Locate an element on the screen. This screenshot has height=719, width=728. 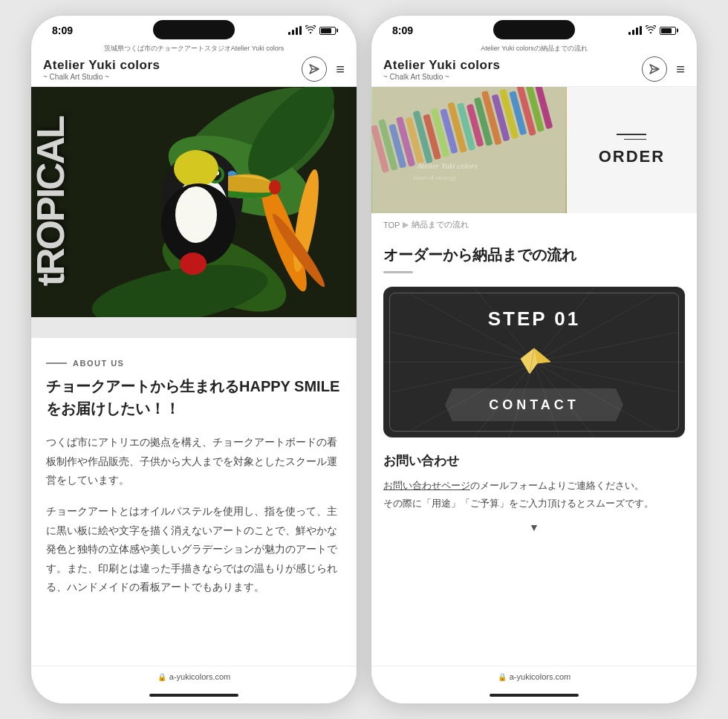
site-header-2: Atelier Yuki colorsの納品までの流れ Atelier Yuki… is located at coordinates (534, 63).